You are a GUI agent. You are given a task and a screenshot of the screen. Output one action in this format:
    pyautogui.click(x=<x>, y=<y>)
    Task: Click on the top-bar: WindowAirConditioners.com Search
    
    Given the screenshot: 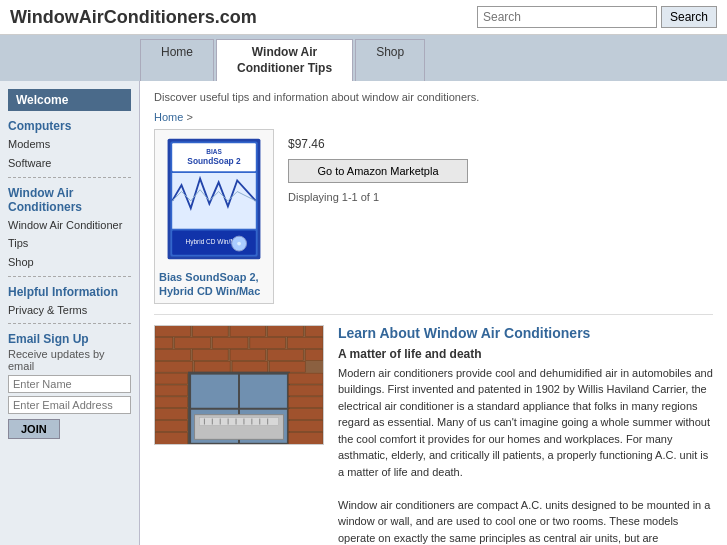 What is the action you would take?
    pyautogui.click(x=364, y=18)
    